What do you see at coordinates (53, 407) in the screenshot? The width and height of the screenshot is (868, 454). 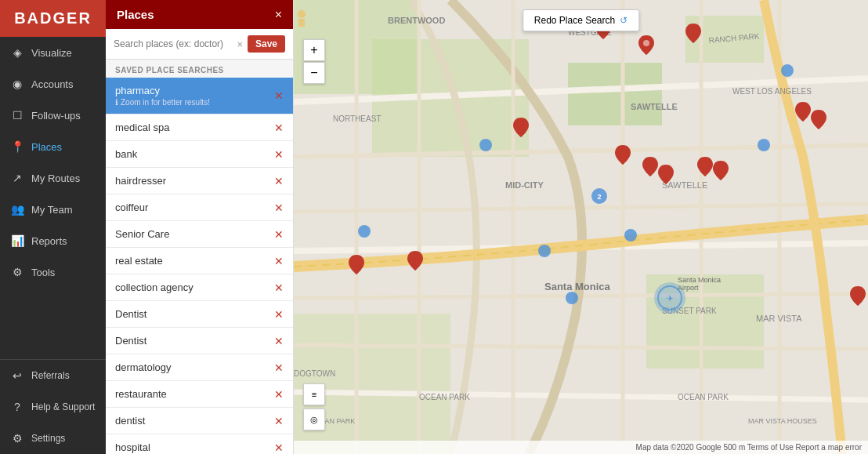 I see `sidebar-bottom-item-helpsupport: ? Help & Support` at bounding box center [53, 407].